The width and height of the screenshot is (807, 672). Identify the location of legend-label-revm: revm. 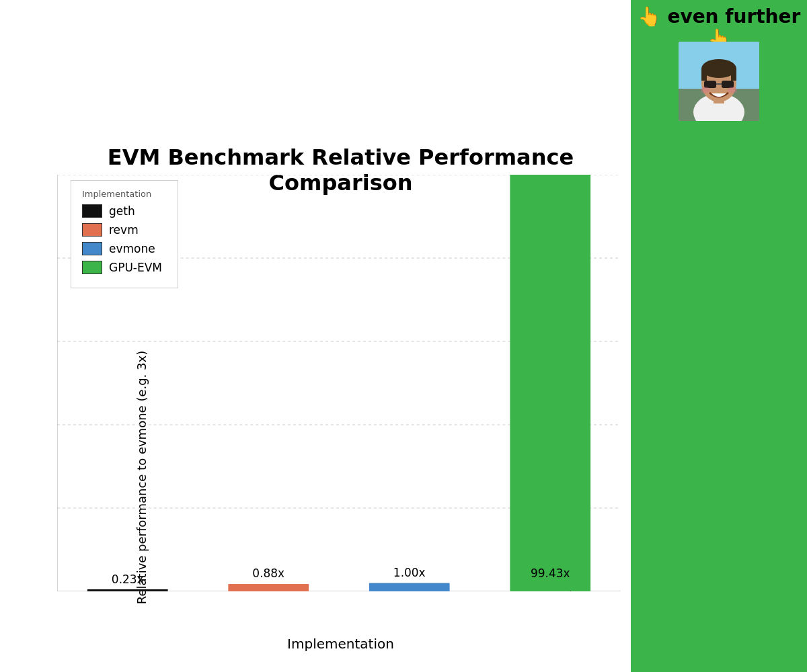
(124, 230).